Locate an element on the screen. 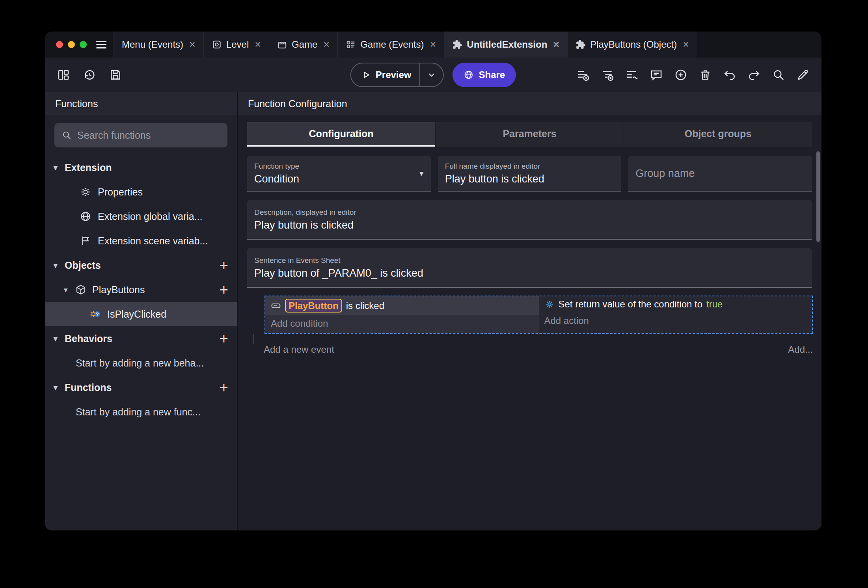 The image size is (868, 588). toolbar-right is located at coordinates (693, 75).